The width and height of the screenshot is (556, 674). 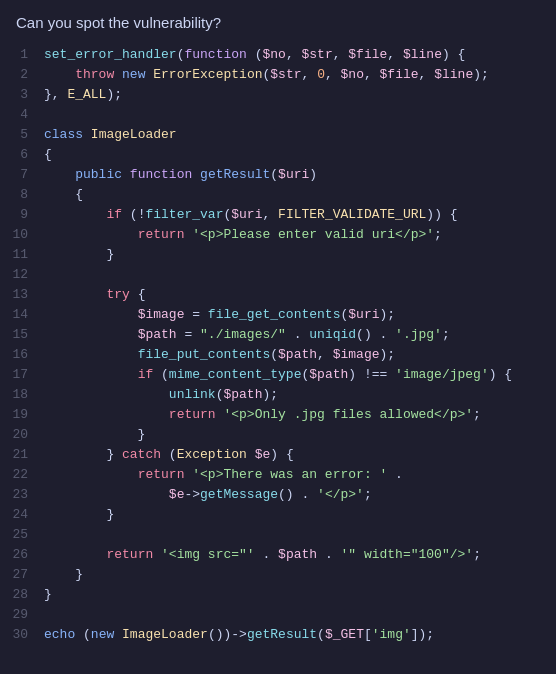 What do you see at coordinates (22, 255) in the screenshot?
I see `line-number: 11` at bounding box center [22, 255].